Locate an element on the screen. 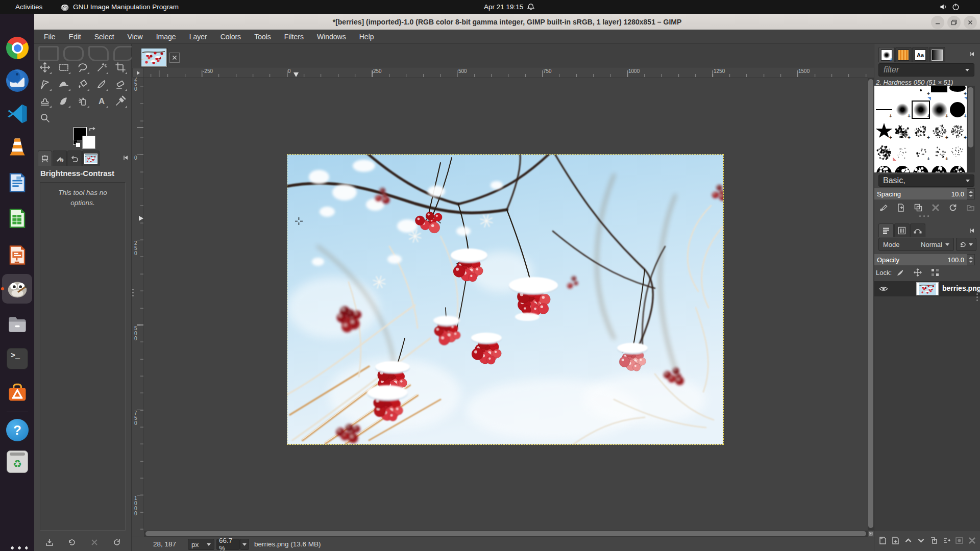  spacing-slider: Spacing 10.0 is located at coordinates (921, 194).